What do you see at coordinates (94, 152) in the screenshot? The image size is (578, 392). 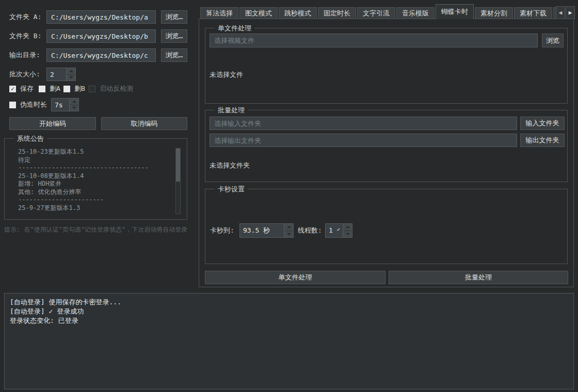 I see `announcement-line: 25-10-23更新版本1.5` at bounding box center [94, 152].